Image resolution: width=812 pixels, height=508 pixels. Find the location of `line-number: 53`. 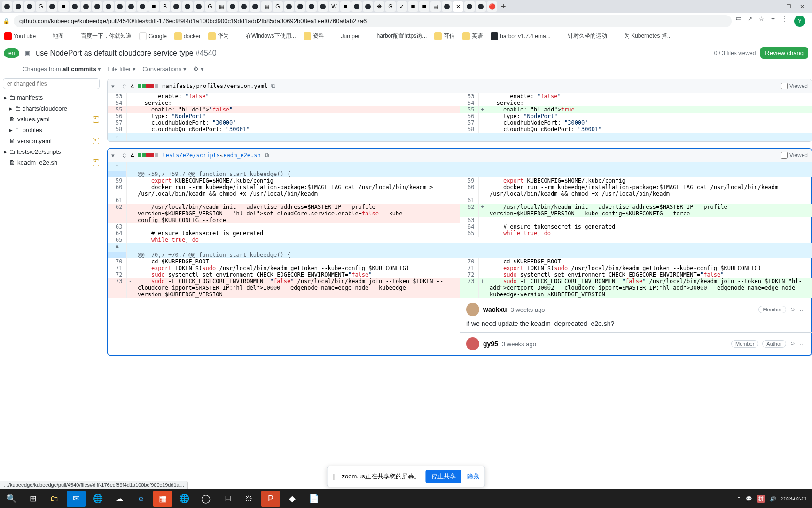

line-number: 53 is located at coordinates (117, 96).